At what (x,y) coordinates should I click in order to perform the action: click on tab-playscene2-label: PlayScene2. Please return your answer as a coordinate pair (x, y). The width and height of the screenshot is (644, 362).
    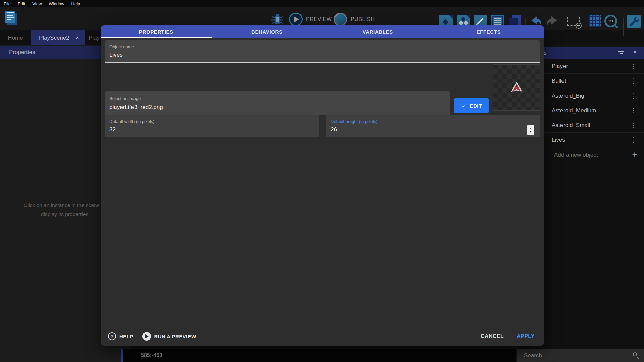
    Looking at the image, I should click on (54, 38).